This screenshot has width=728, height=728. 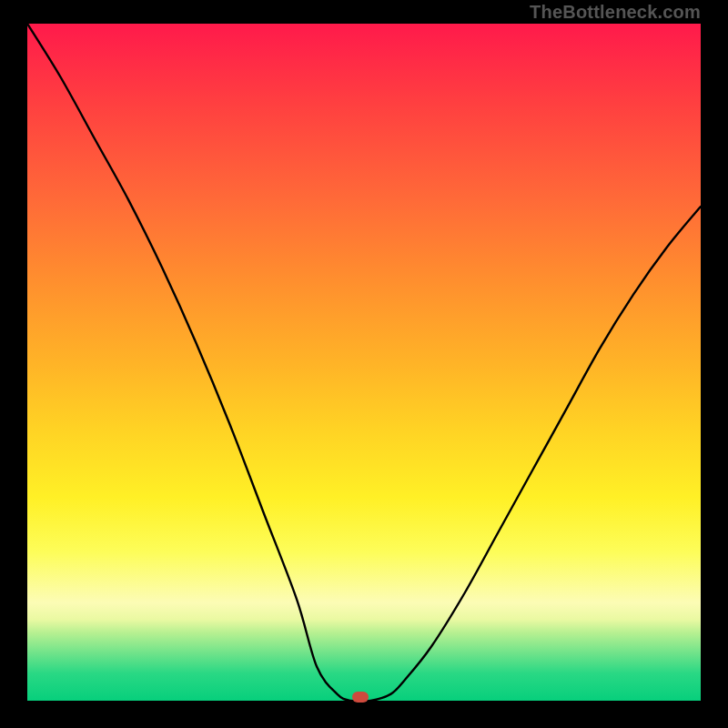 I want to click on attribution-label: TheBottleneck.com, so click(x=615, y=13).